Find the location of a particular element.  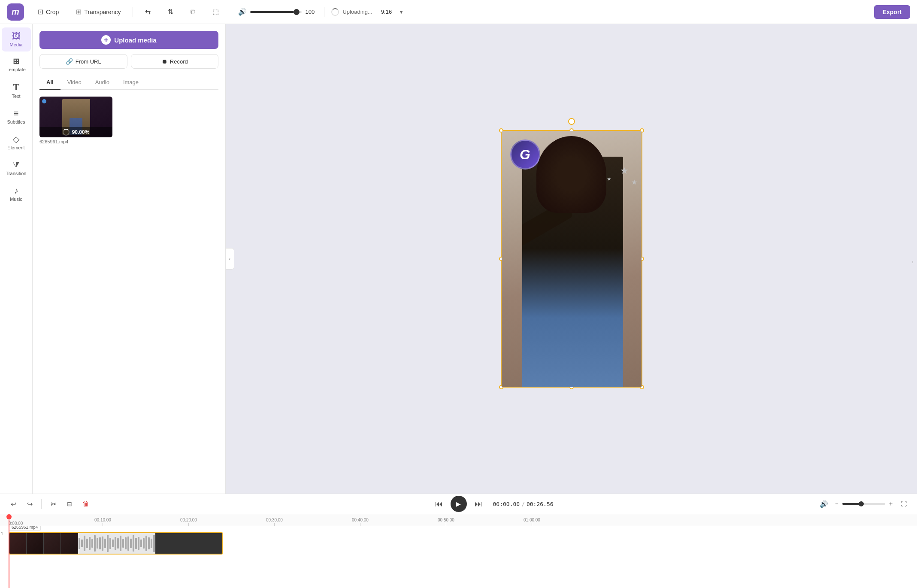

ratio-dropdown-icon: ▼ is located at coordinates (401, 12).